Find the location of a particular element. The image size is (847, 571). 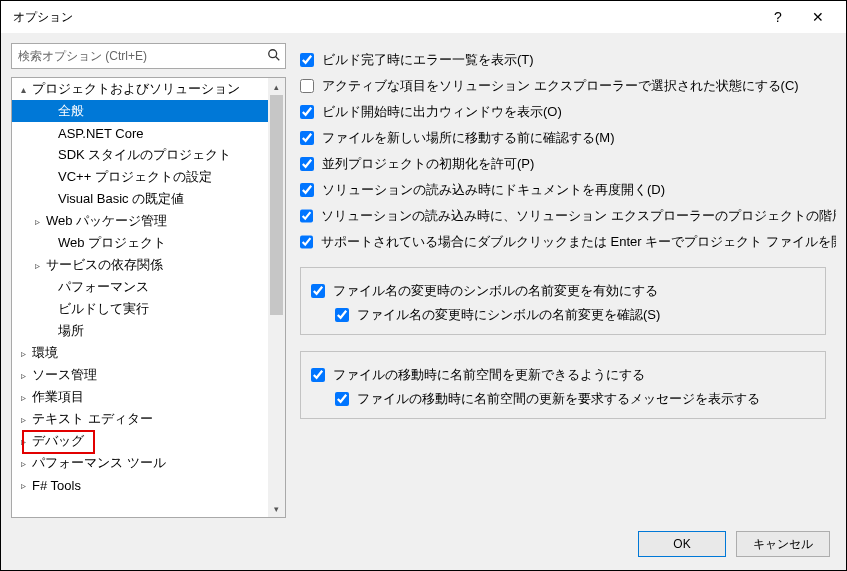

scroll-down-button: ▾ is located at coordinates (276, 508).